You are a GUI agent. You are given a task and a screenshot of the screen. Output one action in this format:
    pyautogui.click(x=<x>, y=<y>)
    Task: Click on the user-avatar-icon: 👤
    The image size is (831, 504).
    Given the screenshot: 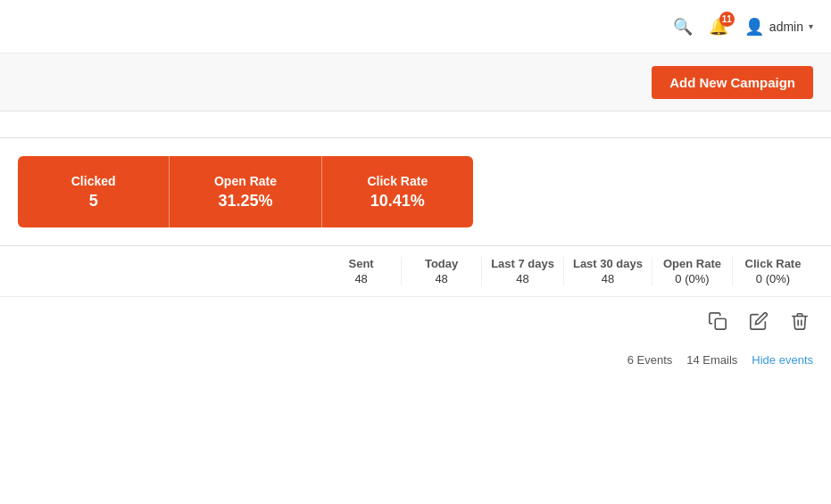 What is the action you would take?
    pyautogui.click(x=754, y=27)
    